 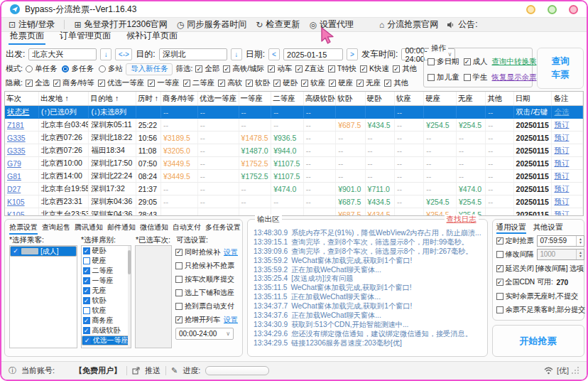 I want to click on column-header-软卧: 软卧, so click(x=351, y=99).